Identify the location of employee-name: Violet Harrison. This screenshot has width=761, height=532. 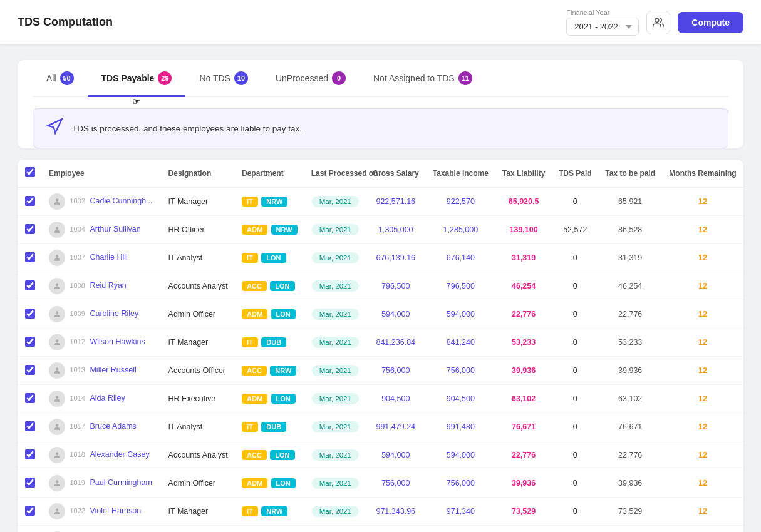
(115, 511).